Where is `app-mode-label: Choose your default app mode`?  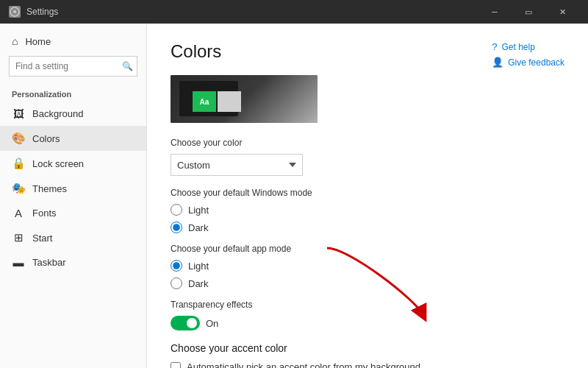
app-mode-label: Choose your default app mode is located at coordinates (368, 249).